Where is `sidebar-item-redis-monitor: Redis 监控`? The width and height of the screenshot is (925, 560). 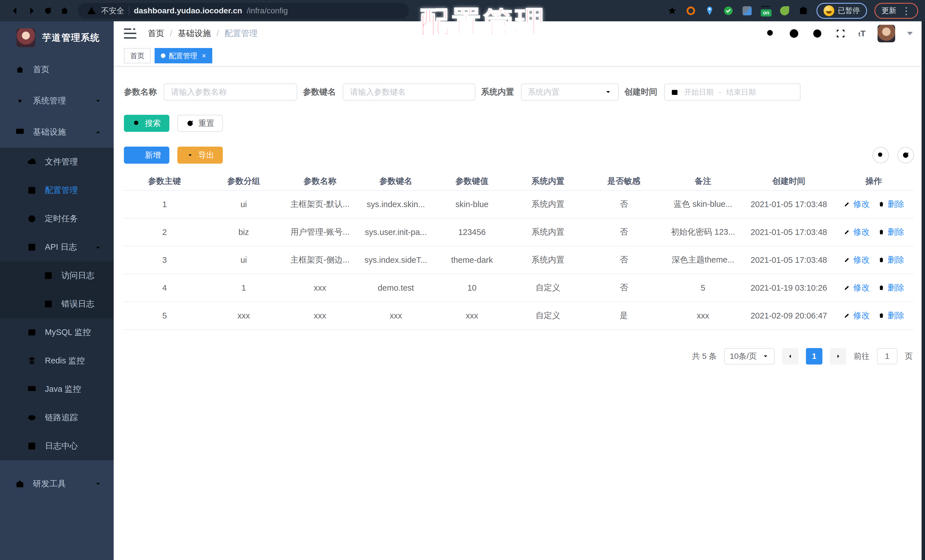
sidebar-item-redis-monitor: Redis 监控 is located at coordinates (57, 361).